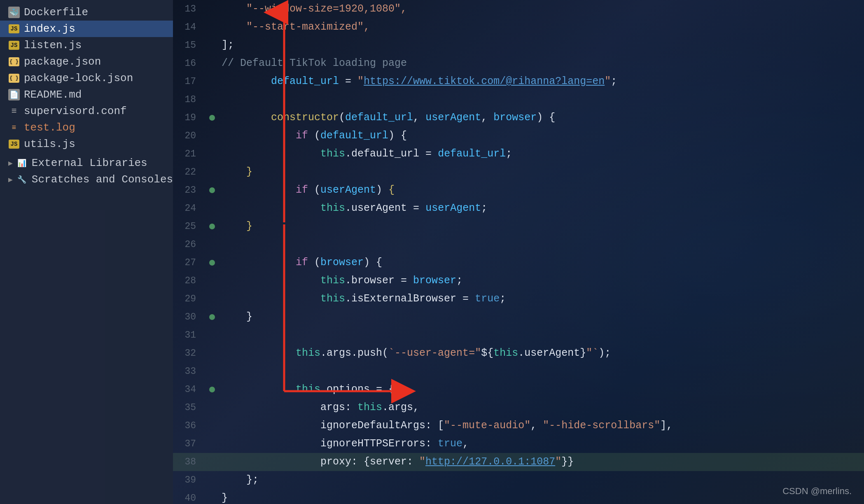 The image size is (864, 504). Describe the element at coordinates (518, 82) in the screenshot. I see `code-line-17: 17 default_url = "https://www.tiktok.com…` at that location.